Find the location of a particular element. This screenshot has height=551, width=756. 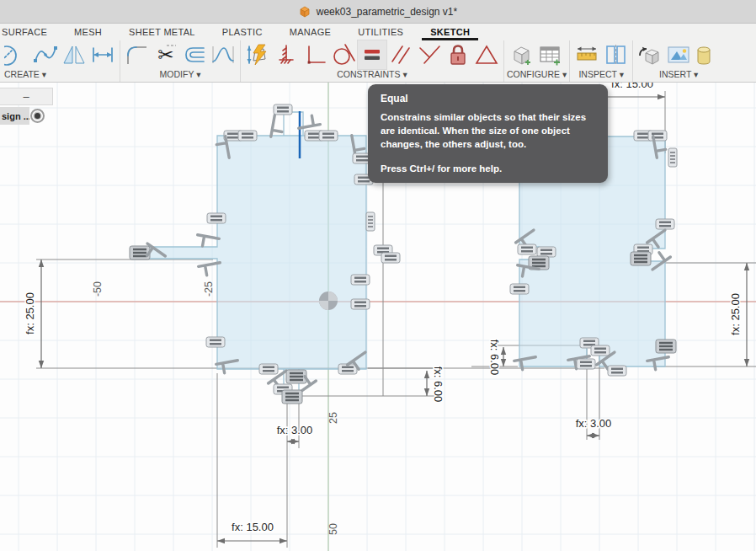

toolbar-group-label-constraints: CONSTRAINTS ▾ is located at coordinates (372, 76).